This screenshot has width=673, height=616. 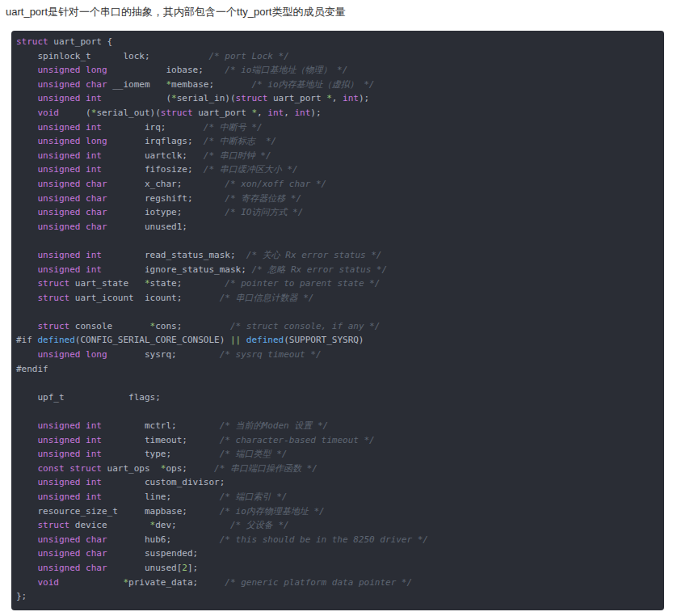 I want to click on code-token: uart_ops, so click(x=131, y=469).